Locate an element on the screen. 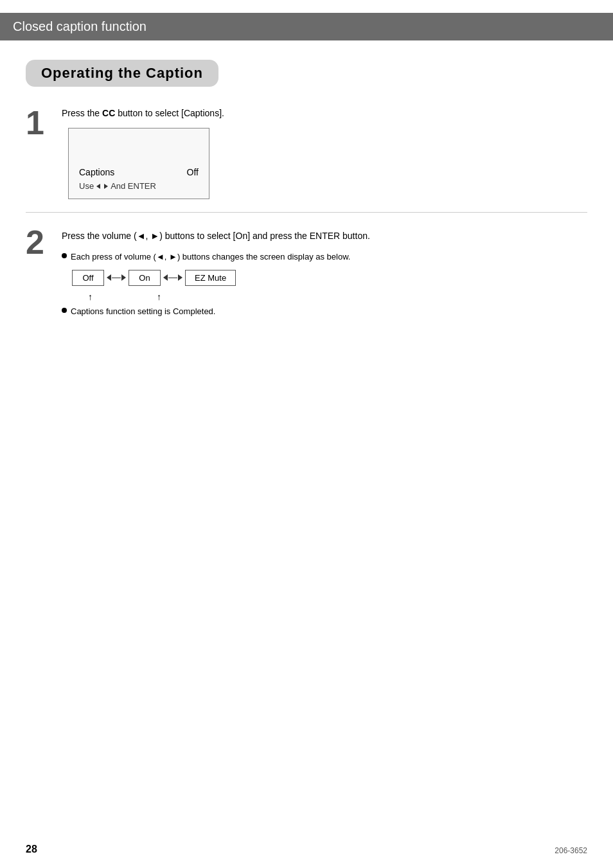 The height and width of the screenshot is (868, 613). step1-content: Press the CC button to select [Captions]… is located at coordinates (324, 153).